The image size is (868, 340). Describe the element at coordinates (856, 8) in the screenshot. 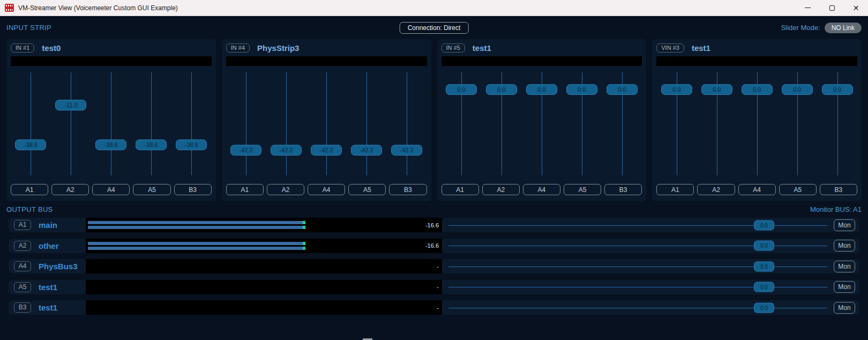

I see `close-button: ✕` at that location.